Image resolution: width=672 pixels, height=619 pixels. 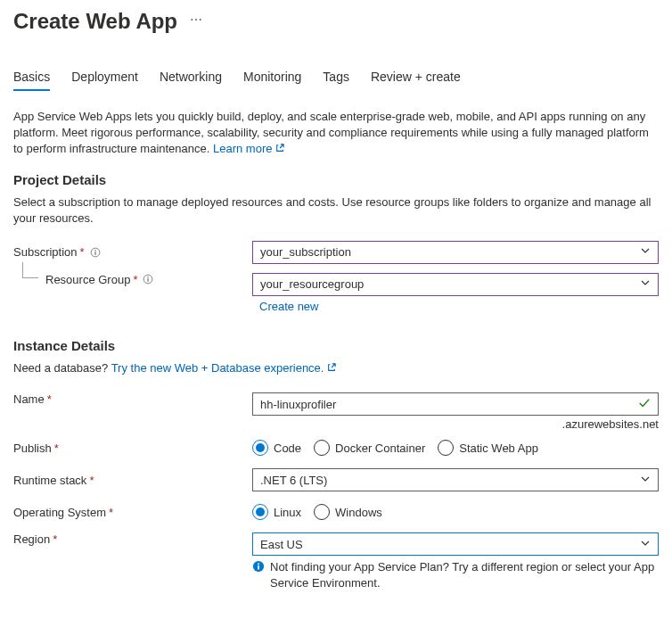 I want to click on region-hint: Not finding your App Service Plan? Try a…, so click(x=455, y=575).